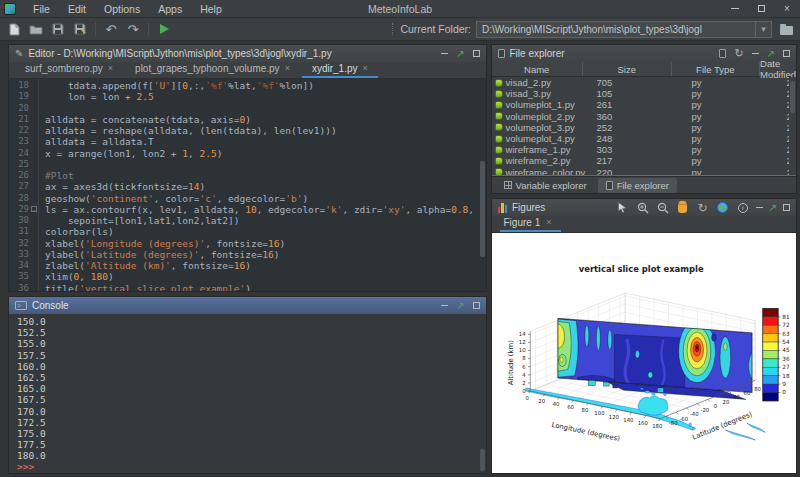 This screenshot has width=800, height=477. I want to click on console-title: Console, so click(50, 306).